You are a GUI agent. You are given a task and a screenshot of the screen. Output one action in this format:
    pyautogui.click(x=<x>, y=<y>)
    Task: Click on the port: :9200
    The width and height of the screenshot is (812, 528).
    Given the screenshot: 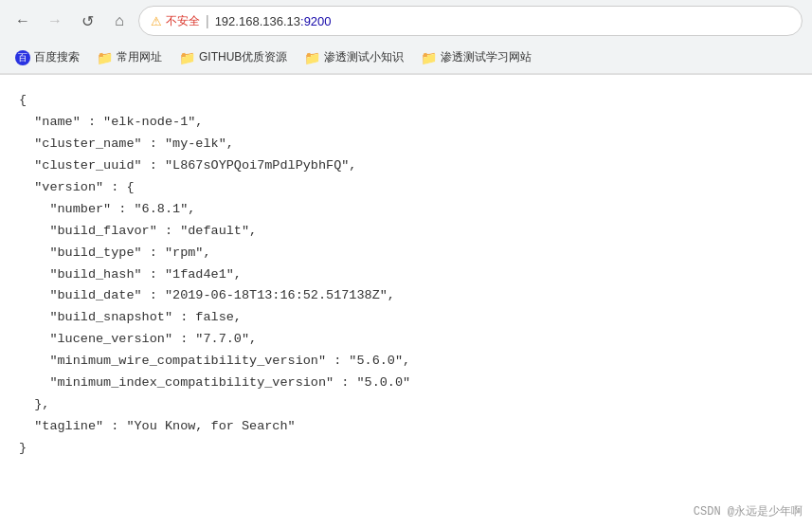 What is the action you would take?
    pyautogui.click(x=316, y=21)
    